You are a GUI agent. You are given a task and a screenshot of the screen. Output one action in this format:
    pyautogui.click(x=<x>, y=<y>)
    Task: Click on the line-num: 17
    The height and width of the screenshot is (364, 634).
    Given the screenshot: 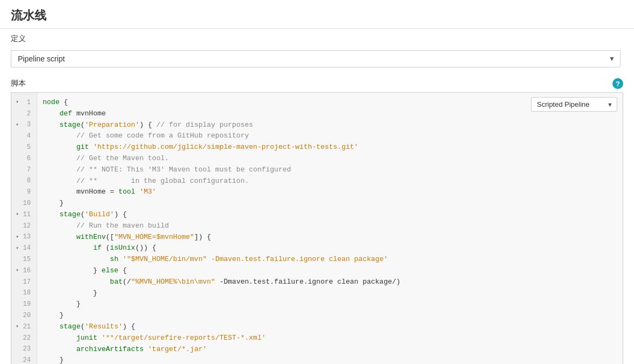 What is the action you would take?
    pyautogui.click(x=25, y=283)
    